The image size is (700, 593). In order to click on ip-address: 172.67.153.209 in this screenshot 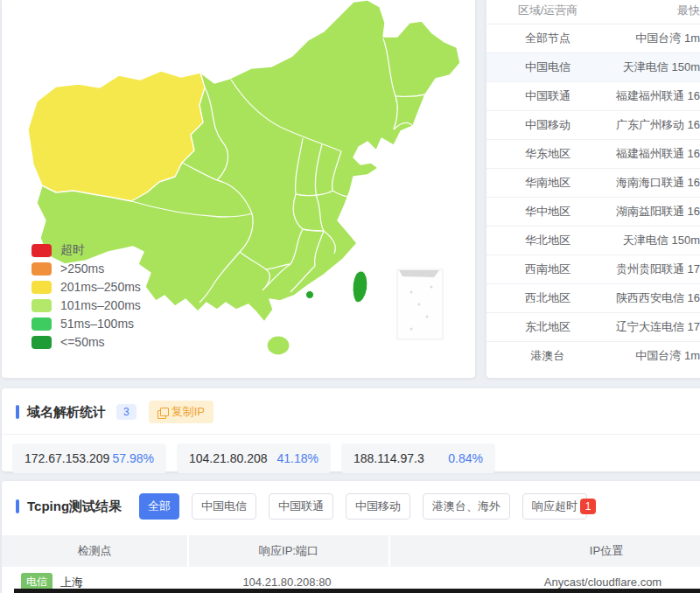, I will do `click(66, 458)`.